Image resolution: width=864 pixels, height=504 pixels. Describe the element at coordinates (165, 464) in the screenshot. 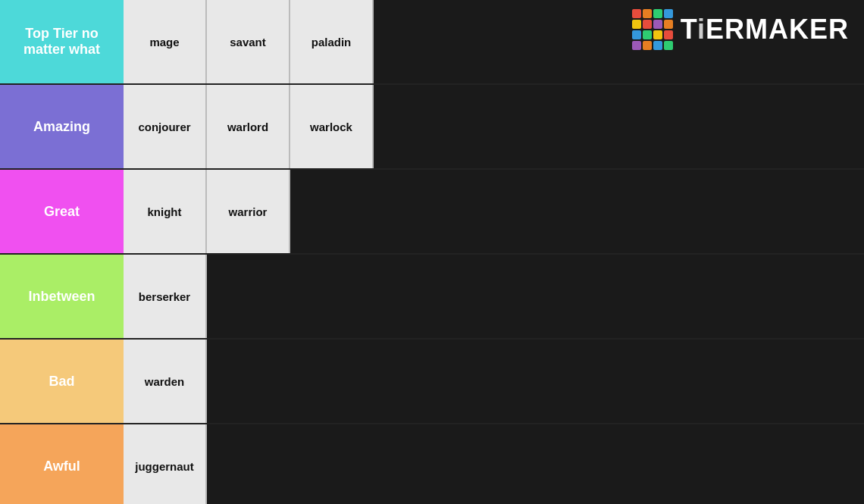

I see `tier-item-juggernaut: juggernaut` at that location.